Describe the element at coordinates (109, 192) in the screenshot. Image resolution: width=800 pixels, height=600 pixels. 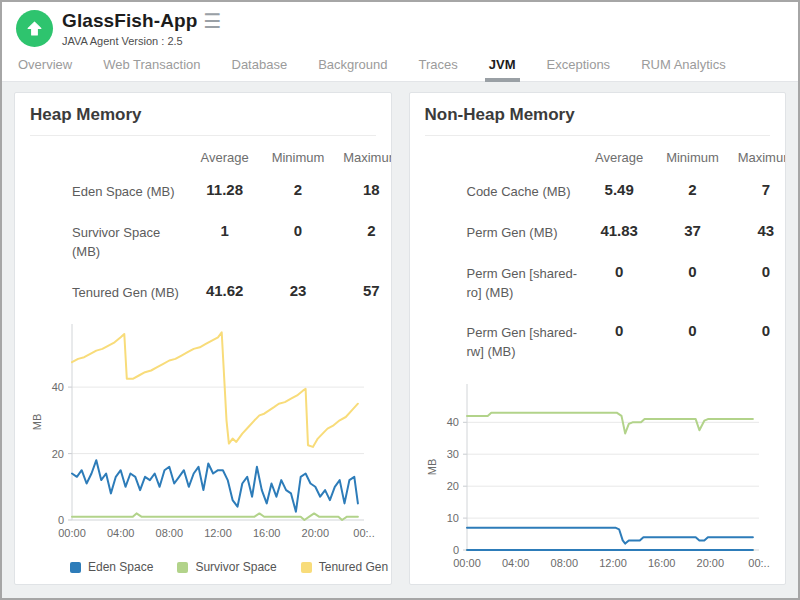
I see `metric-label: Eden Space (MB)` at that location.